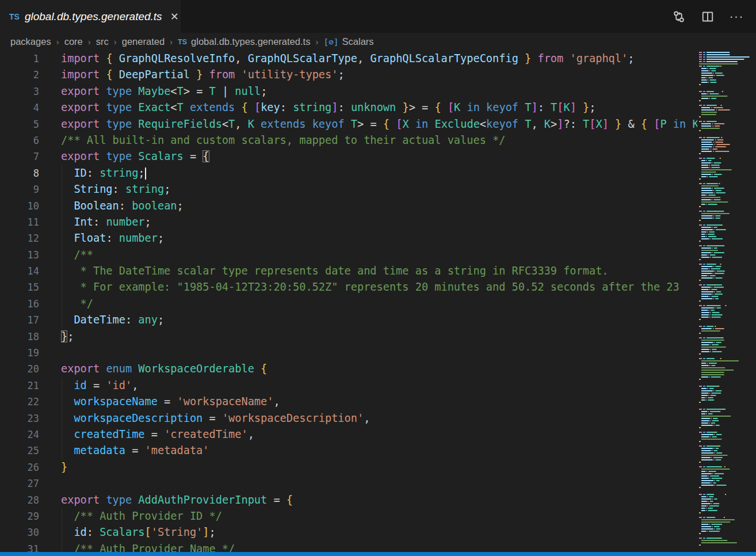  Describe the element at coordinates (203, 75) in the screenshot. I see `code-text: import { DeepPartial } from 'utility-typ…` at that location.